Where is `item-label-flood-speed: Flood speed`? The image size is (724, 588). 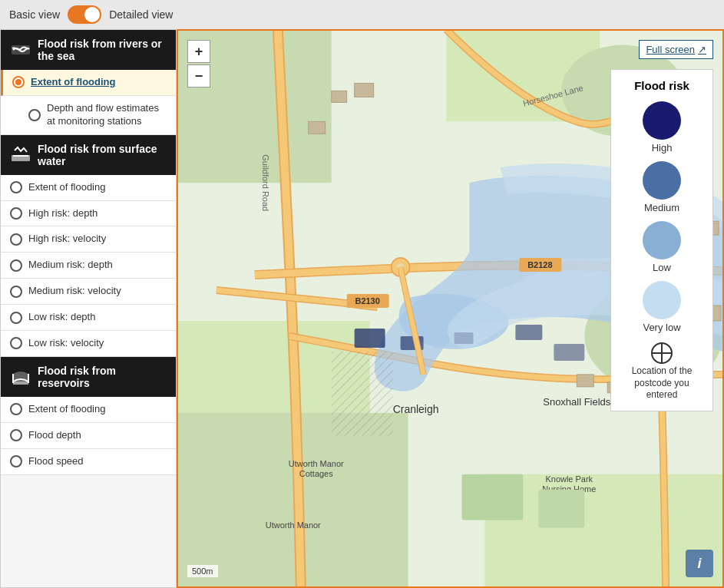
item-label-flood-speed: Flood speed is located at coordinates (56, 462).